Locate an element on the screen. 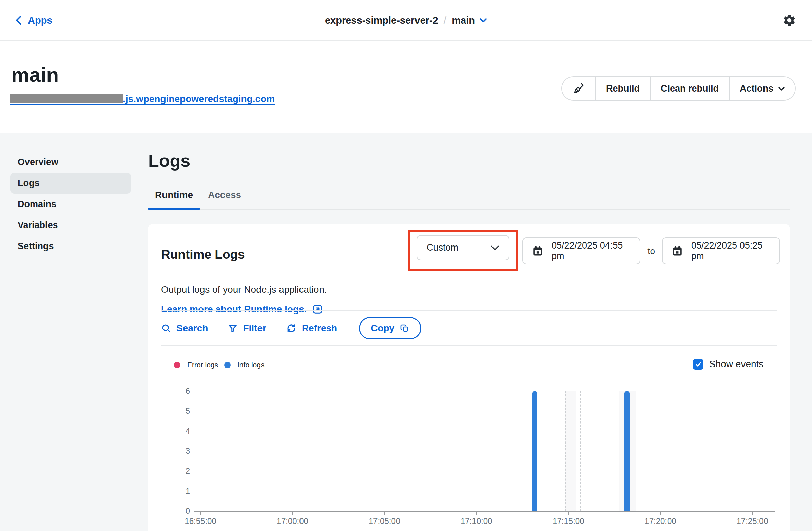 The image size is (812, 531). x-axis-label: 17:20:00 is located at coordinates (661, 521).